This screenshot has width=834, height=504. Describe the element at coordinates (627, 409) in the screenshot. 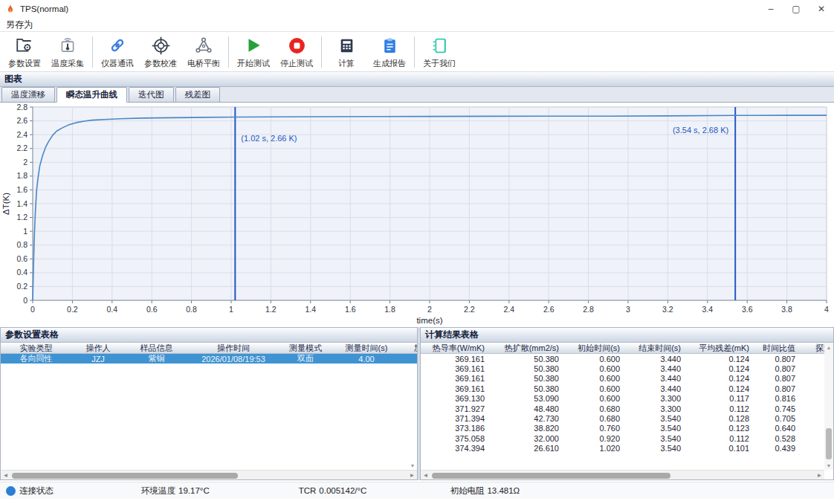

I see `table-row: 371.92748.4800.6803.3000.1120.74525` at that location.